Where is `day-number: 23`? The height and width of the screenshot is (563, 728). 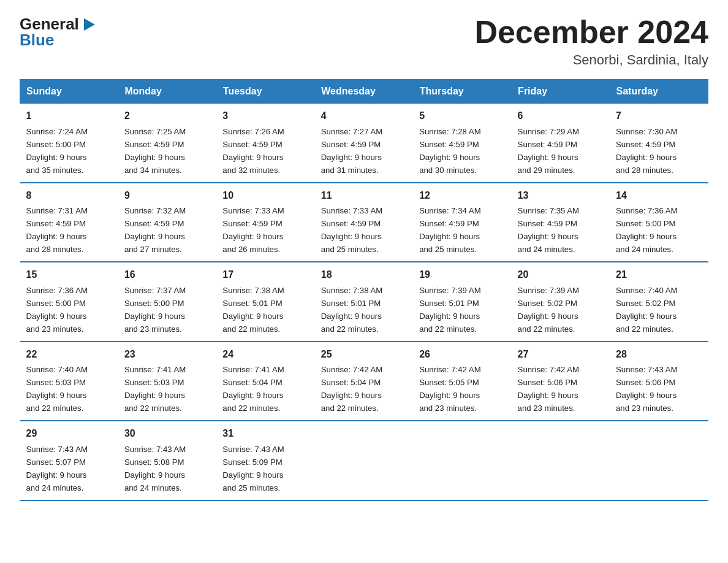 day-number: 23 is located at coordinates (167, 354).